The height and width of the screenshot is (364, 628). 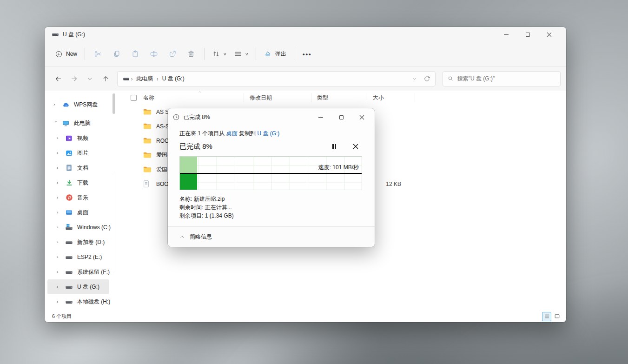 What do you see at coordinates (305, 34) in the screenshot?
I see `explorer-titlebar: U 盘 (G:)` at bounding box center [305, 34].